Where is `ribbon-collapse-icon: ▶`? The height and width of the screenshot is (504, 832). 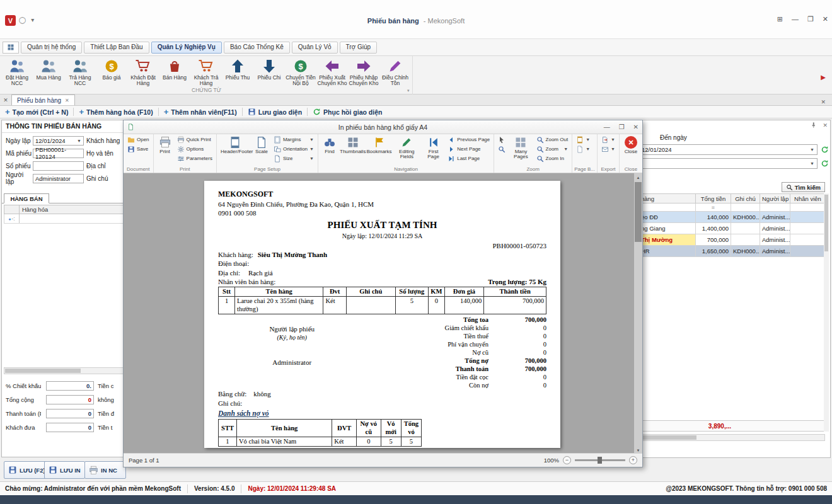
ribbon-collapse-icon: ▶ is located at coordinates (823, 77).